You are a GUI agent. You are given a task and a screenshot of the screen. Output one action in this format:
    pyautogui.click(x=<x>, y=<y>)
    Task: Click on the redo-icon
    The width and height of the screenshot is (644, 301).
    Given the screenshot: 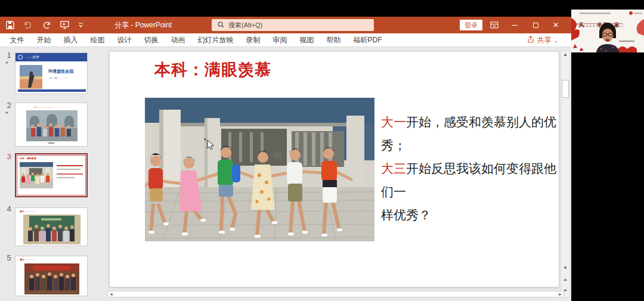 What is the action you would take?
    pyautogui.click(x=47, y=25)
    